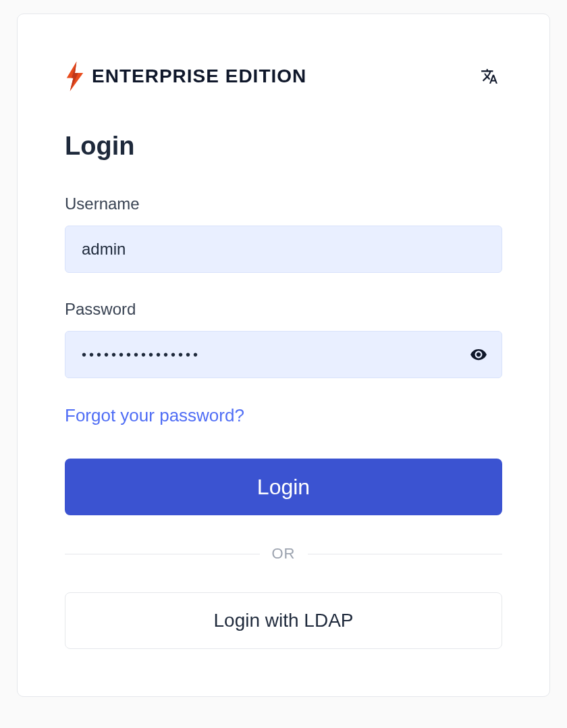  I want to click on password-label: Password, so click(284, 309).